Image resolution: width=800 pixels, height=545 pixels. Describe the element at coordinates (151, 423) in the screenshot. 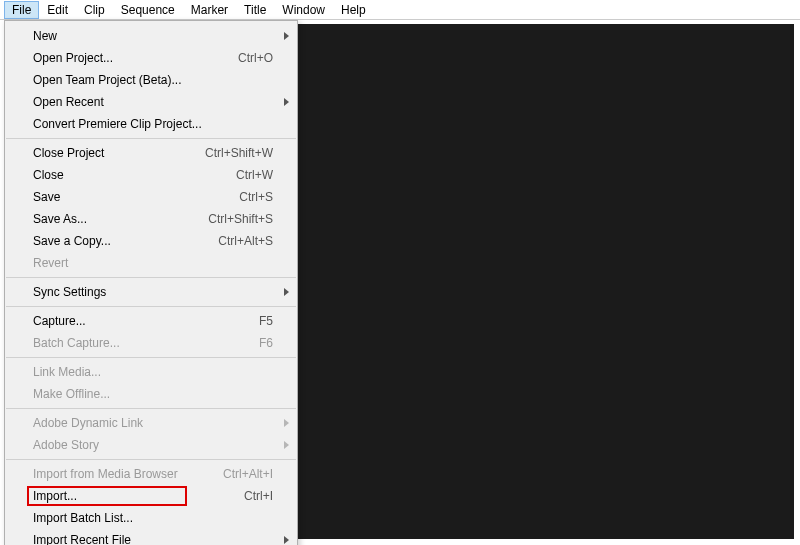

I see `menu-item-adobe-dynamic-link: Adobe Dynamic Link` at that location.